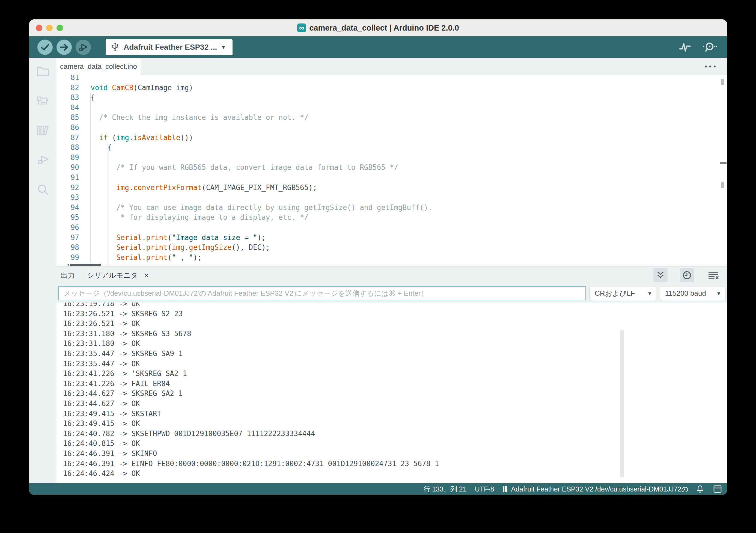  What do you see at coordinates (713, 275) in the screenshot?
I see `clear-output-button` at bounding box center [713, 275].